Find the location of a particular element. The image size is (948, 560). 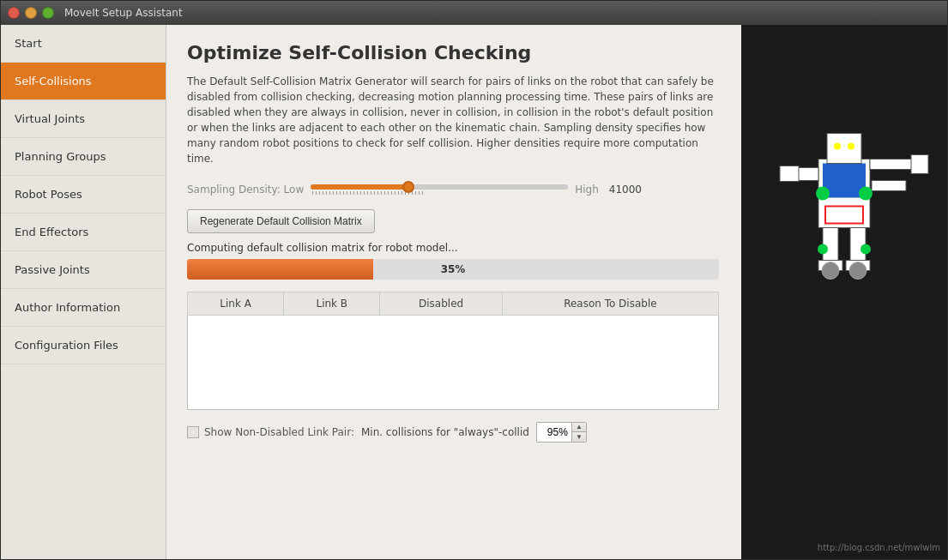

sidebar-item-virtual-joints: Virtual Joints is located at coordinates (83, 119).